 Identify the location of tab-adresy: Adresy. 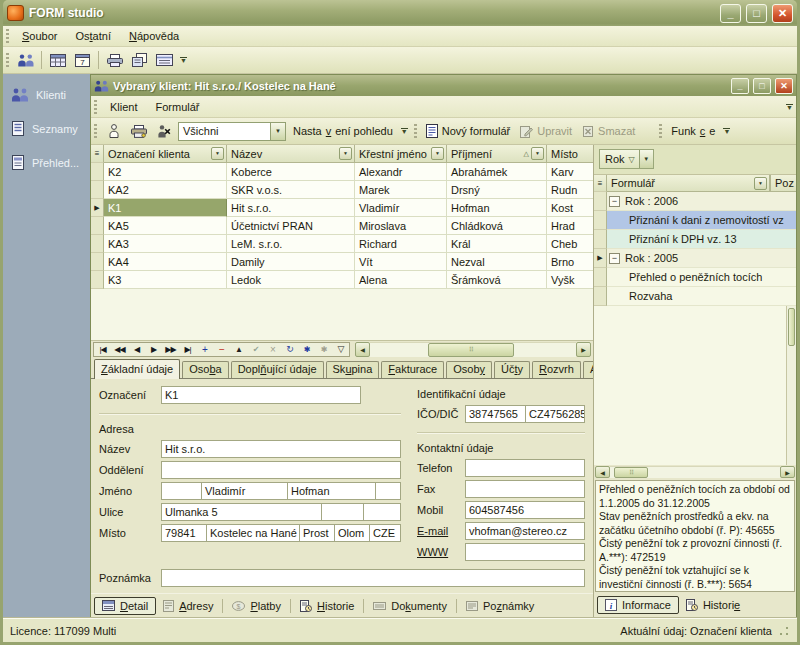
(188, 606).